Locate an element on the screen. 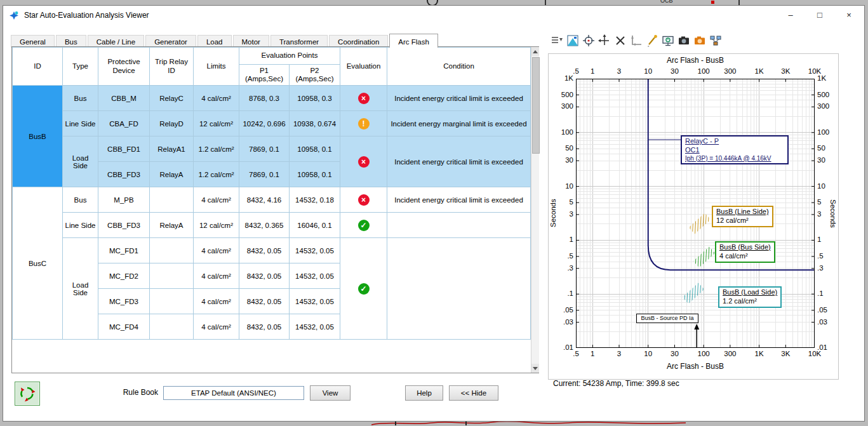  cell-p2: 10938, 0.674 is located at coordinates (315, 124).